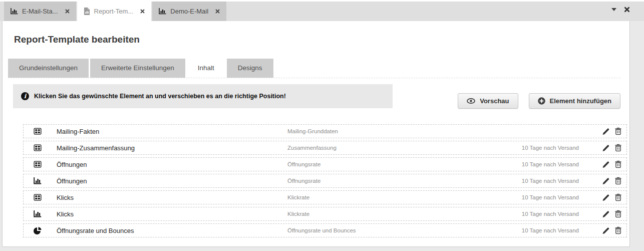  What do you see at coordinates (203, 96) in the screenshot?
I see `info-banner: i Klicken Sie das gewünschte Element an …` at bounding box center [203, 96].